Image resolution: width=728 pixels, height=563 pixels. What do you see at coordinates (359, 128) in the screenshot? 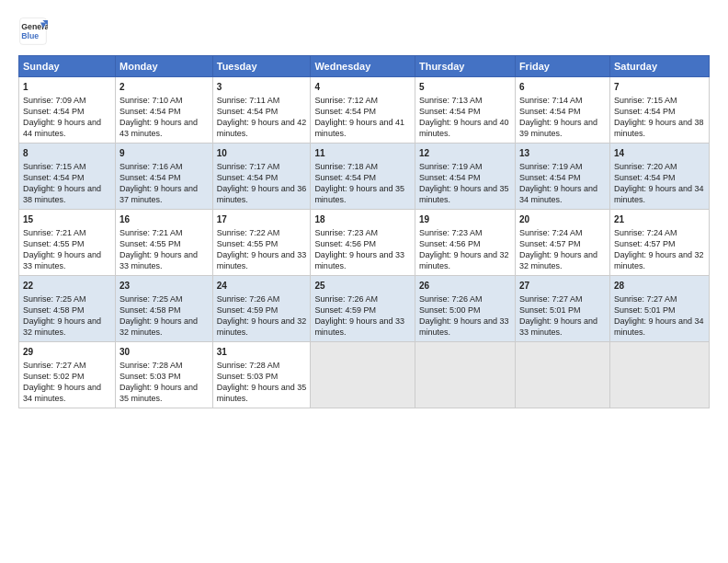
I see `daylight-label: Daylight: 9 hours and 41 minutes.` at bounding box center [359, 128].